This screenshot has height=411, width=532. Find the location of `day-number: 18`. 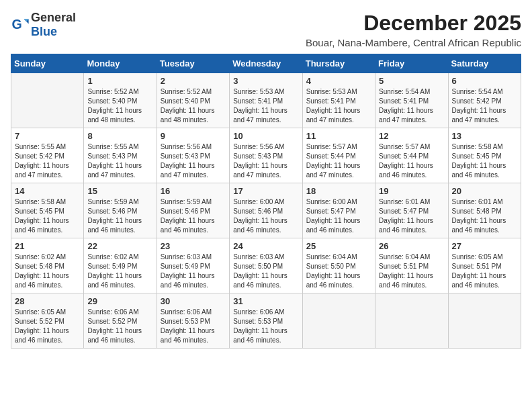

day-number: 18 is located at coordinates (339, 191).